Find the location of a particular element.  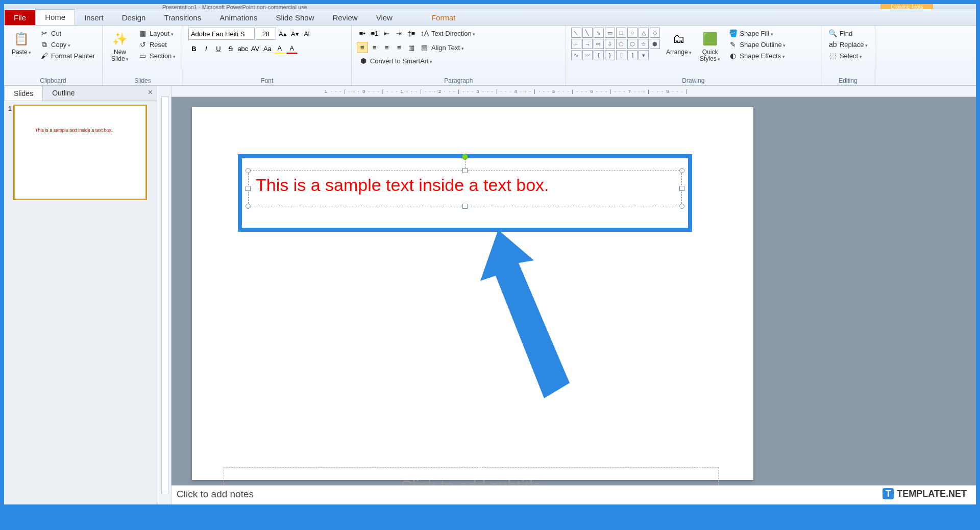

shape-outline-button: ✎Shape Outline is located at coordinates (757, 44).